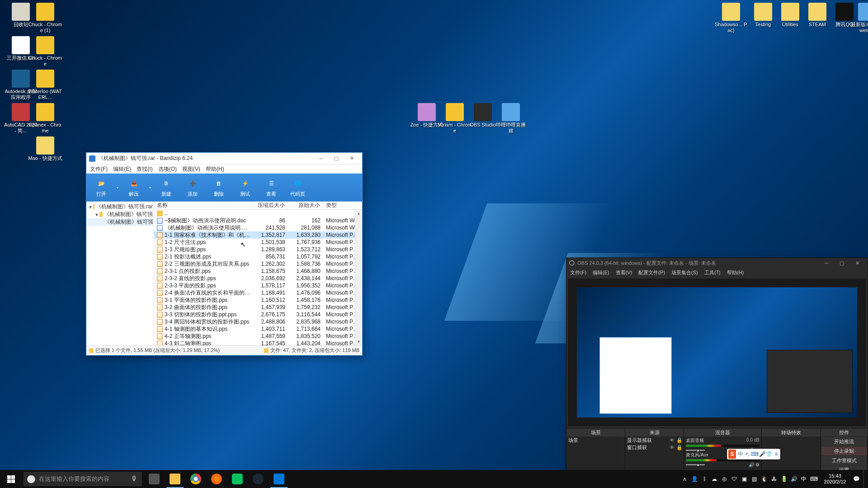  What do you see at coordinates (343, 205) in the screenshot?
I see `col-type: 类型` at bounding box center [343, 205].